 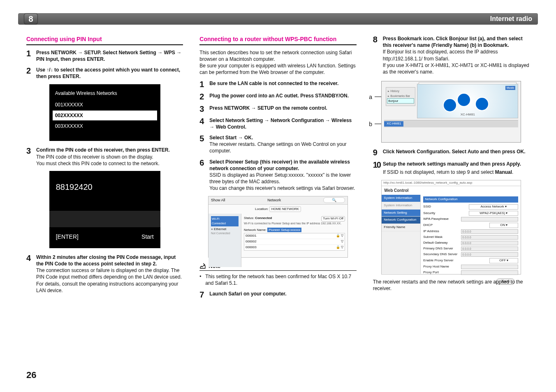 I want to click on col3-step8: 8 Press Bookmark icon. Click Bonjour lis…, so click(x=452, y=55).